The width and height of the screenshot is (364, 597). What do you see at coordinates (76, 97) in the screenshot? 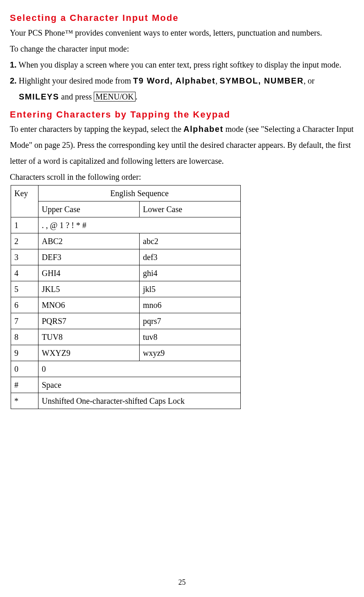
I see `step-2-text-b: and press` at bounding box center [76, 97].